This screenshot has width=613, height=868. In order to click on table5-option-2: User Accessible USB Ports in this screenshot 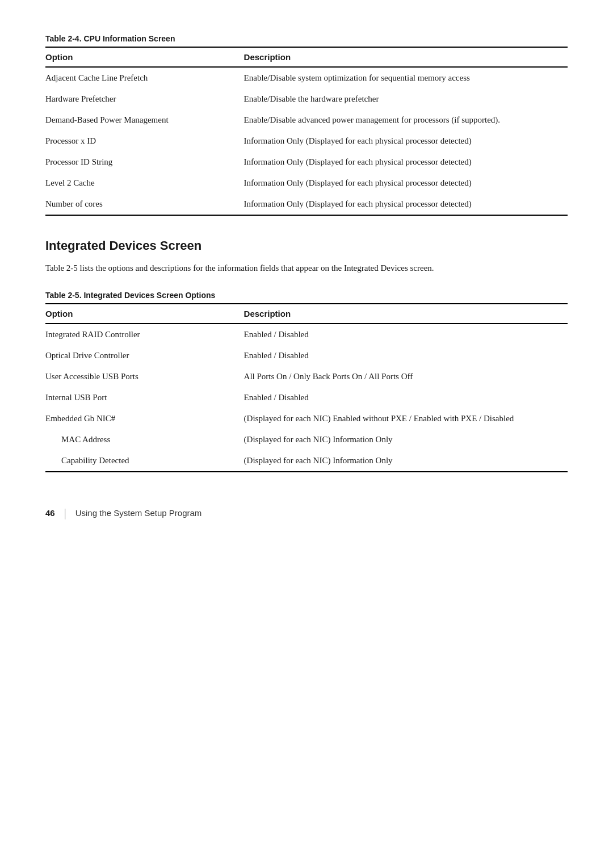, I will do `click(145, 377)`.